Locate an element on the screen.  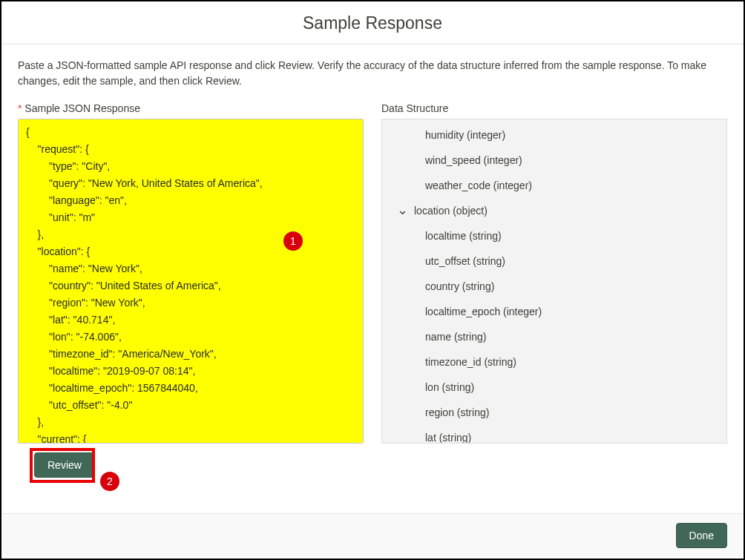
tree-item-label: lat (string) is located at coordinates (448, 438).